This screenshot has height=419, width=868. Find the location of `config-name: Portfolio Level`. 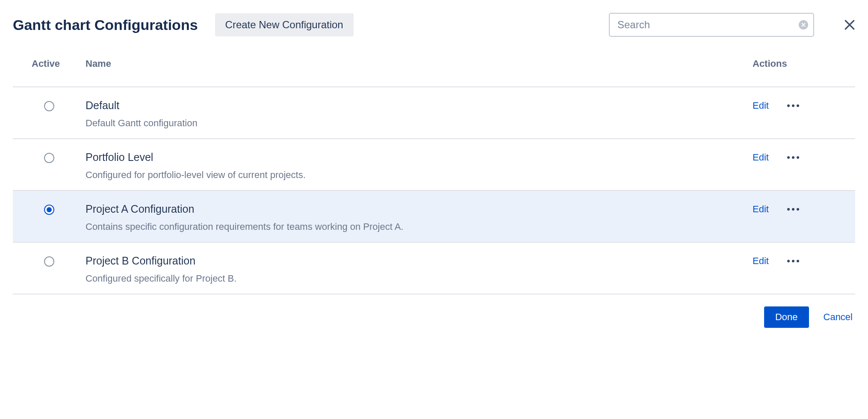

config-name: Portfolio Level is located at coordinates (419, 157).